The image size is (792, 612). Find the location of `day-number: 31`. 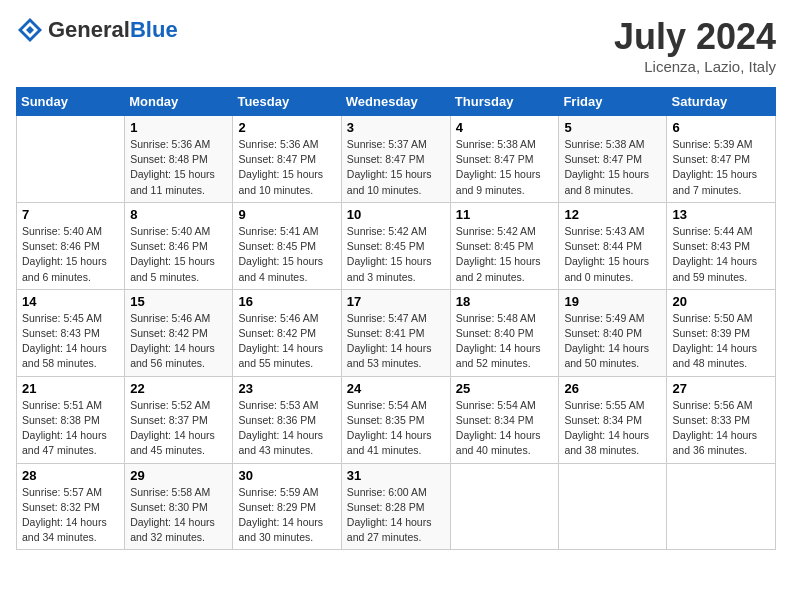

day-number: 31 is located at coordinates (396, 476).